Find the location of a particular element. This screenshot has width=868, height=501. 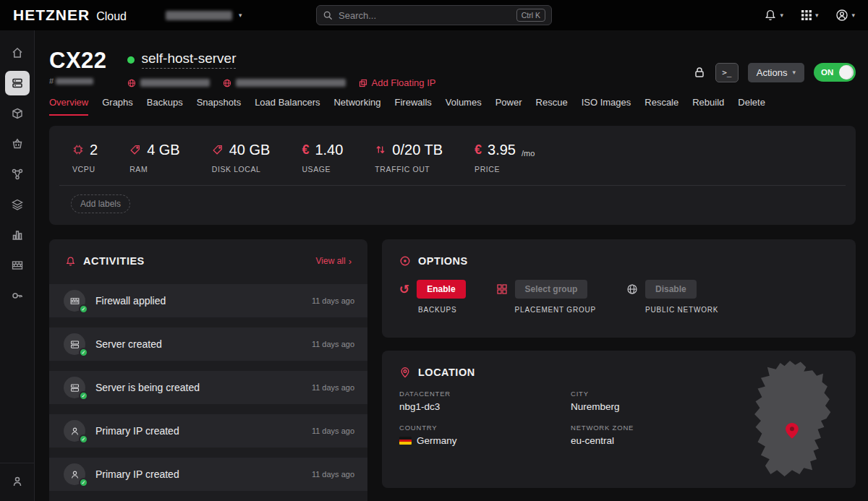

search-input is located at coordinates (425, 16).